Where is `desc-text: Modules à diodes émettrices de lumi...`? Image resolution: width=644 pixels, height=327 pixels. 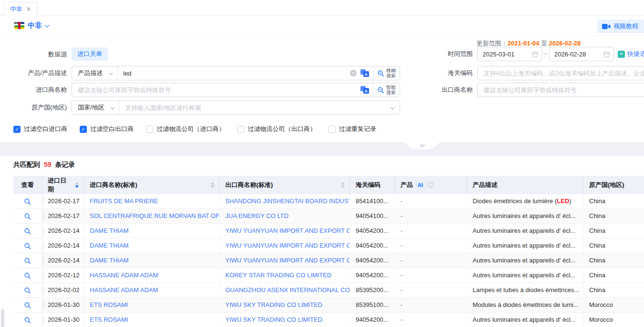 desc-text: Modules à diodes émettrices de lumi... is located at coordinates (526, 305).